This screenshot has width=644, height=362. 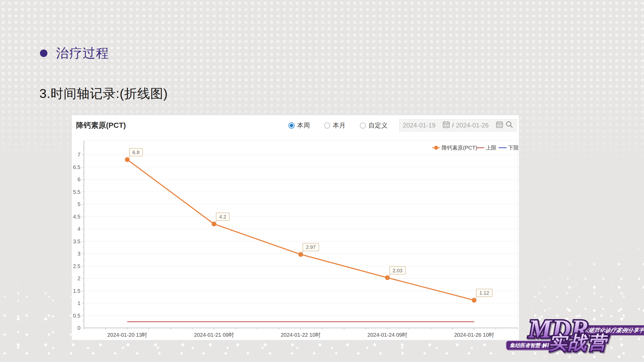 What do you see at coordinates (127, 335) in the screenshot?
I see `x-axis-label: 2024-01-20 13时` at bounding box center [127, 335].